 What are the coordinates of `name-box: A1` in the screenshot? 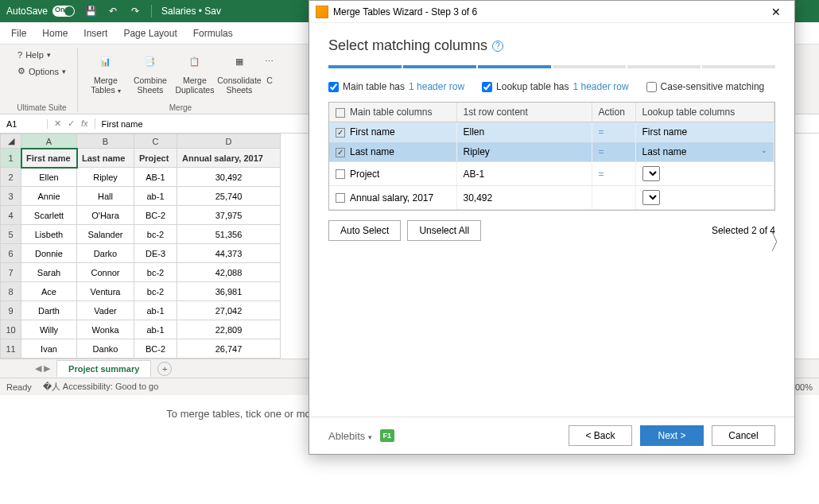 It's located at (24, 124).